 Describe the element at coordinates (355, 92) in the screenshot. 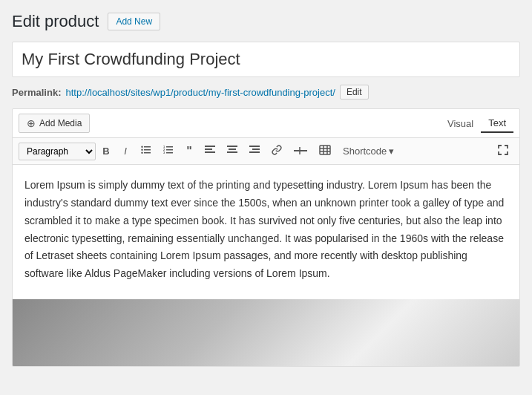

I see `permalink-edit-button: Edit` at that location.